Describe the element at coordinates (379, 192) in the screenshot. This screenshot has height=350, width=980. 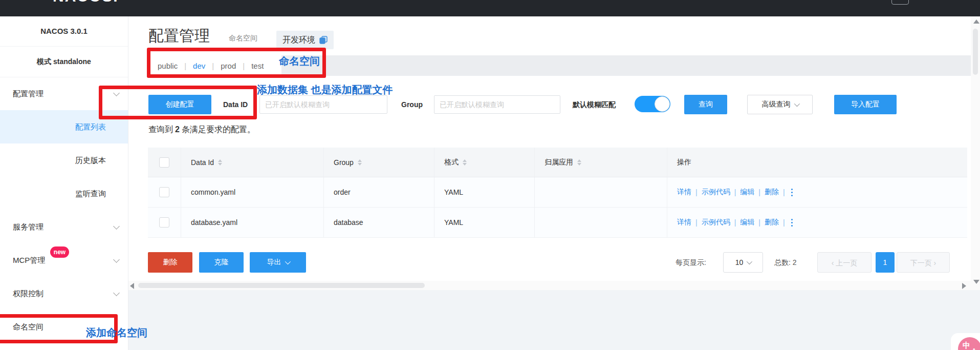
I see `cell-group: order` at that location.